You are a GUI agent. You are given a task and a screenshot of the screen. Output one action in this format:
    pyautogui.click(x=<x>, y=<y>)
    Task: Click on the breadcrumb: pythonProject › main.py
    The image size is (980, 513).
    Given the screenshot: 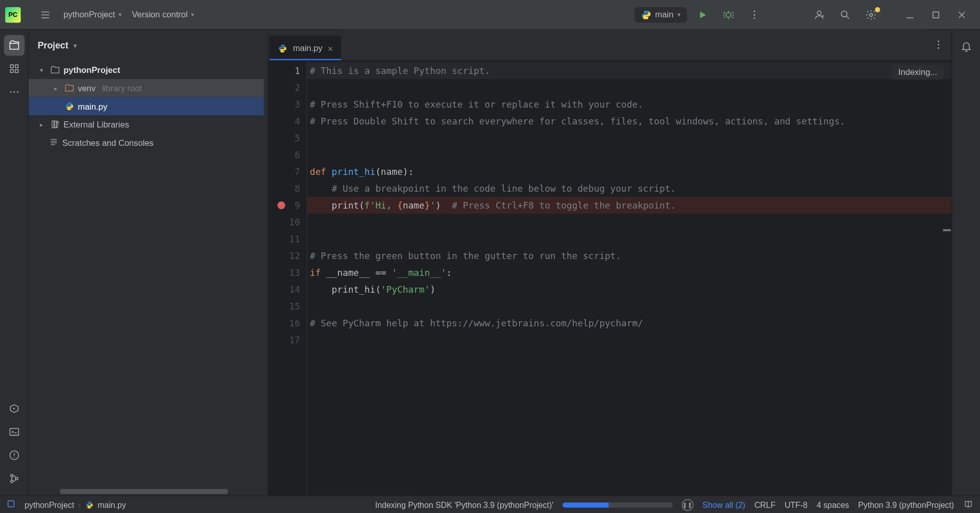 What is the action you would take?
    pyautogui.click(x=76, y=505)
    